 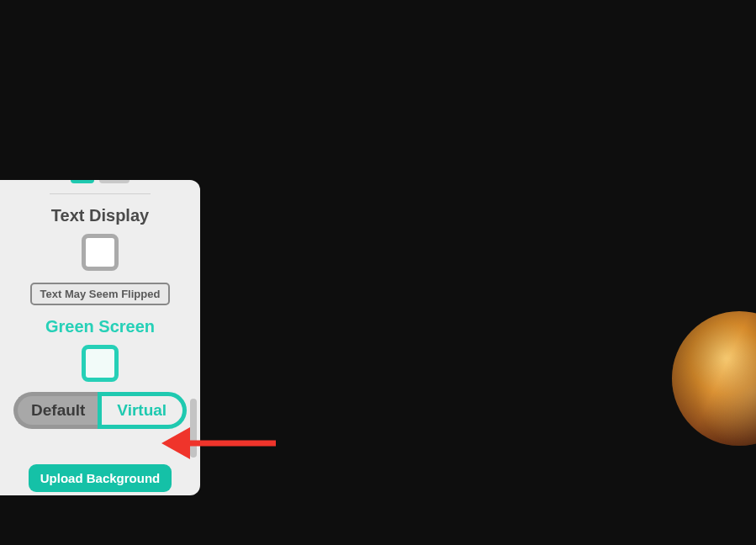 I want to click on divider, so click(x=100, y=193).